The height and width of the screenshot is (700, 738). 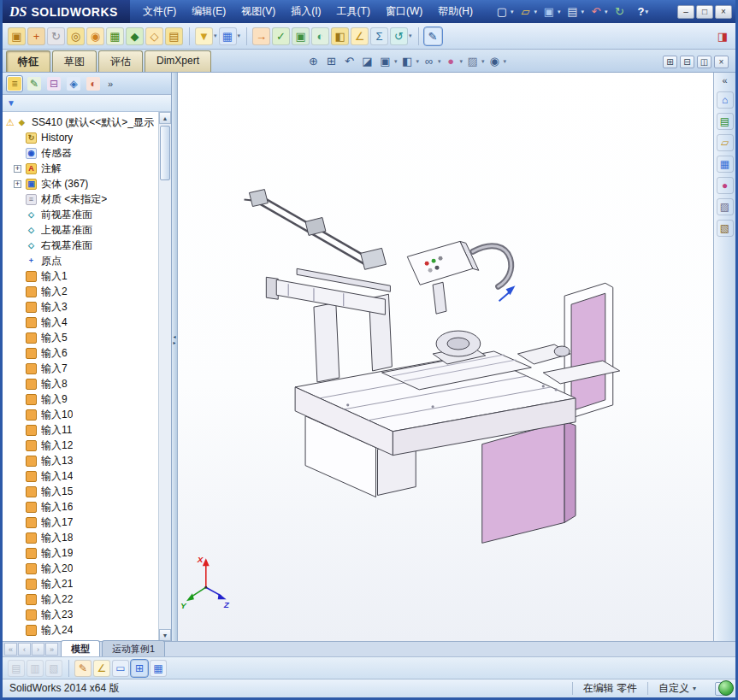 I want to click on fastener-icon: ◆ ▾, so click(x=135, y=36).